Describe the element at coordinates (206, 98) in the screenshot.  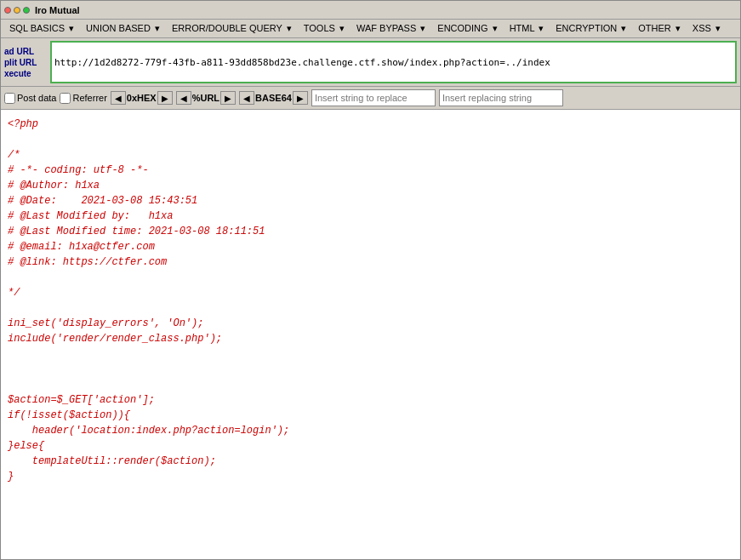
I see `url-label: %URL` at that location.